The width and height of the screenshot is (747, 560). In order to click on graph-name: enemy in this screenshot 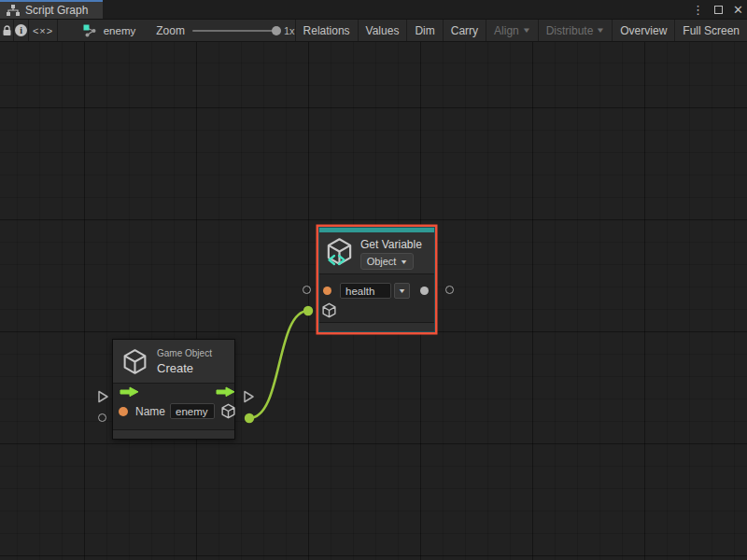, I will do `click(120, 31)`.